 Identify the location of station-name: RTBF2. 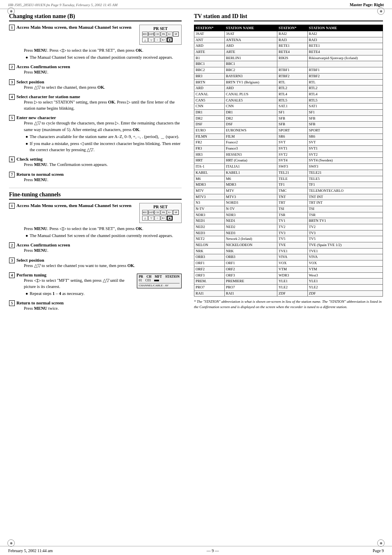
(345, 76).